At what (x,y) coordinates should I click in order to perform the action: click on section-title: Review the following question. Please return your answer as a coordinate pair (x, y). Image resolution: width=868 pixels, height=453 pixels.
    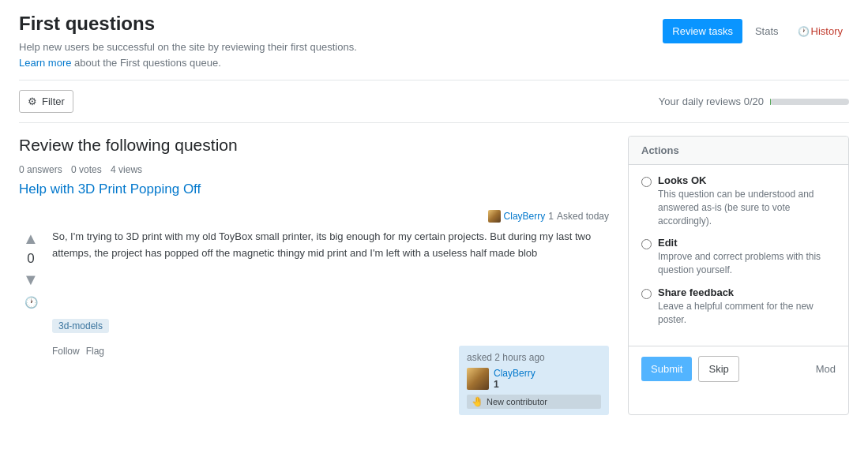
    Looking at the image, I should click on (314, 145).